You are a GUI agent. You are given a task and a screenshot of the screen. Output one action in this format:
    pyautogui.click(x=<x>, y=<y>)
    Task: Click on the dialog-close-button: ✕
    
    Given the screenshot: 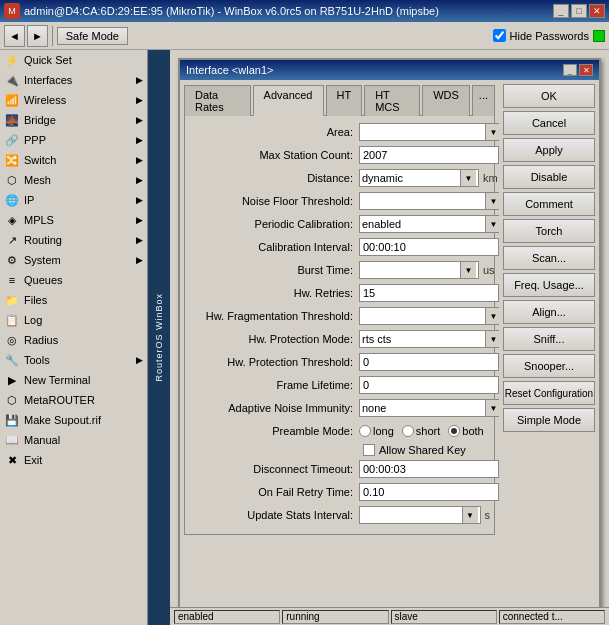 What is the action you would take?
    pyautogui.click(x=586, y=70)
    